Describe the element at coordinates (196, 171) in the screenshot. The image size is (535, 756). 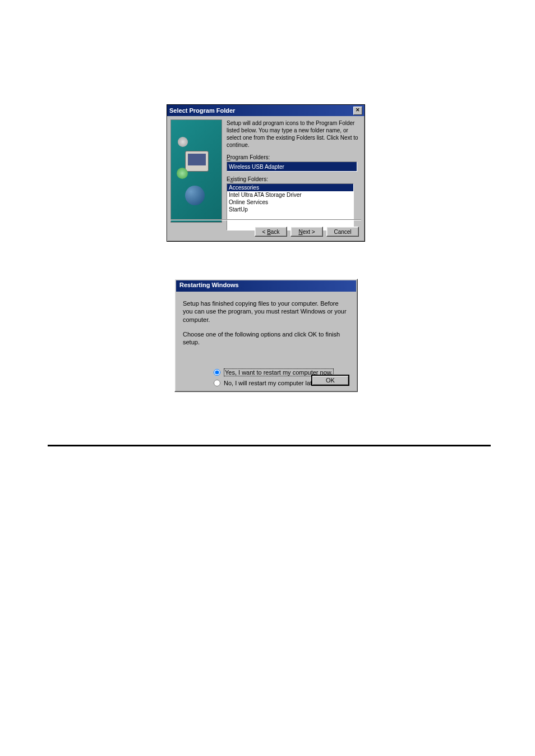
I see `installshield-graphic` at that location.